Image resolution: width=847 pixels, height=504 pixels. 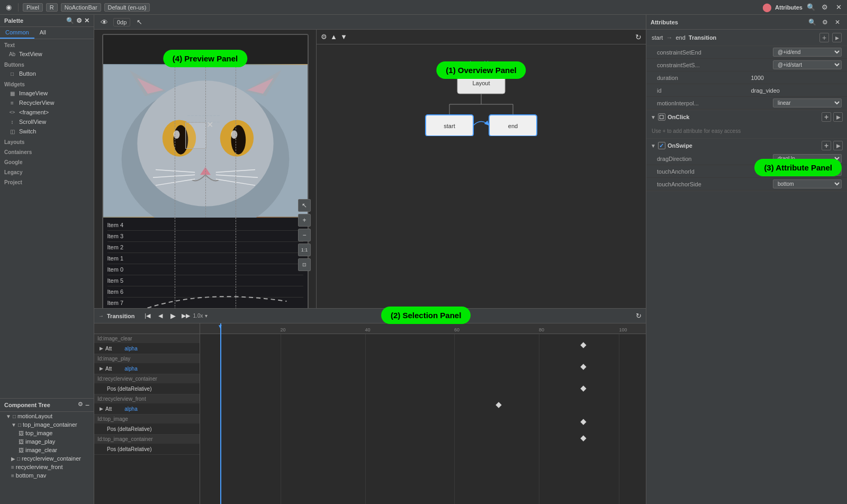 I want to click on attr-close-icon: ✕, so click(x=839, y=7).